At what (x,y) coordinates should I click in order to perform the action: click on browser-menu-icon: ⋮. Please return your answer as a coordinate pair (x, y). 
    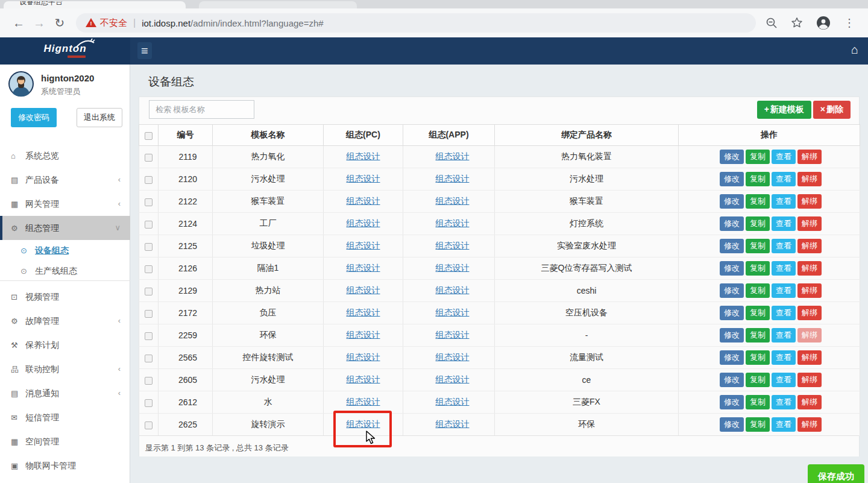
    Looking at the image, I should click on (849, 23).